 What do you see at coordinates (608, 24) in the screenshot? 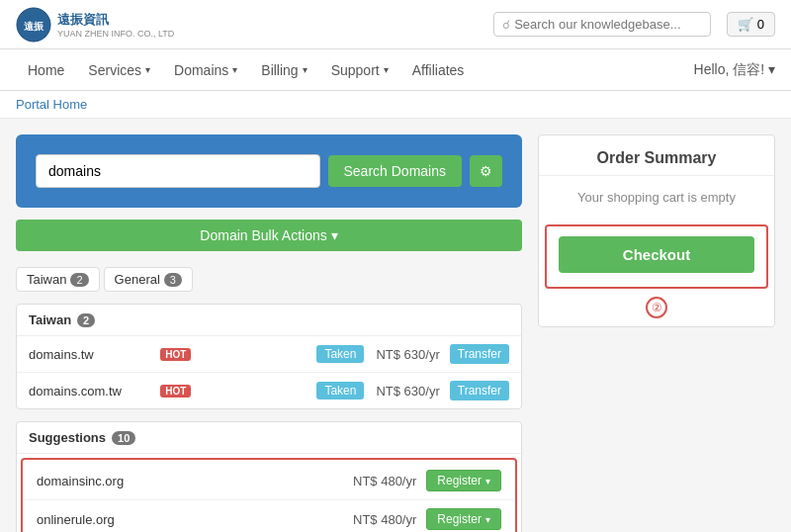
I see `knowledgebase-search-input` at bounding box center [608, 24].